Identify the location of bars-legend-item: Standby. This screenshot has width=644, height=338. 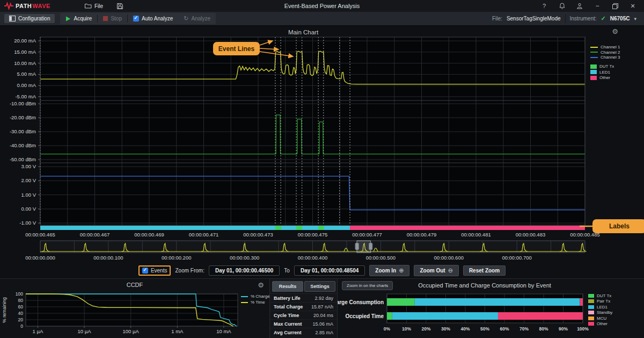
(600, 313).